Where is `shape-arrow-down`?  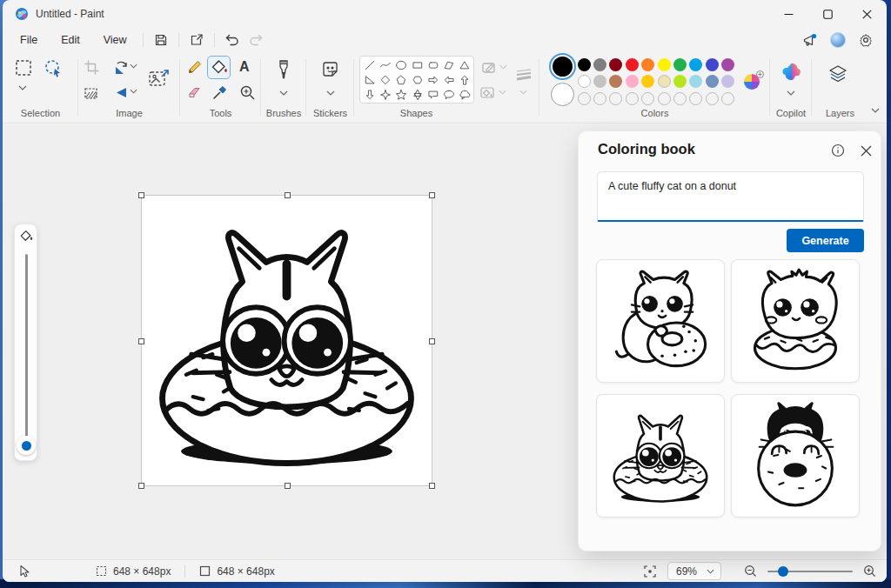
shape-arrow-down is located at coordinates (370, 94).